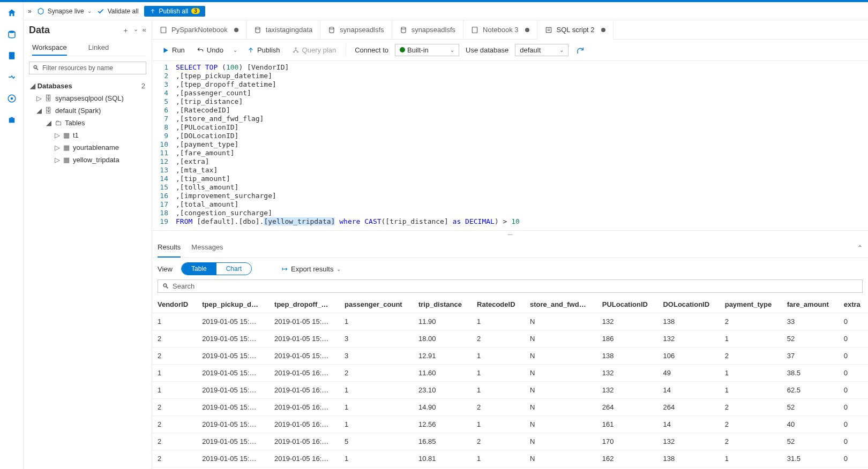  What do you see at coordinates (688, 305) in the screenshot?
I see `column-header: DOLocationID` at bounding box center [688, 305].